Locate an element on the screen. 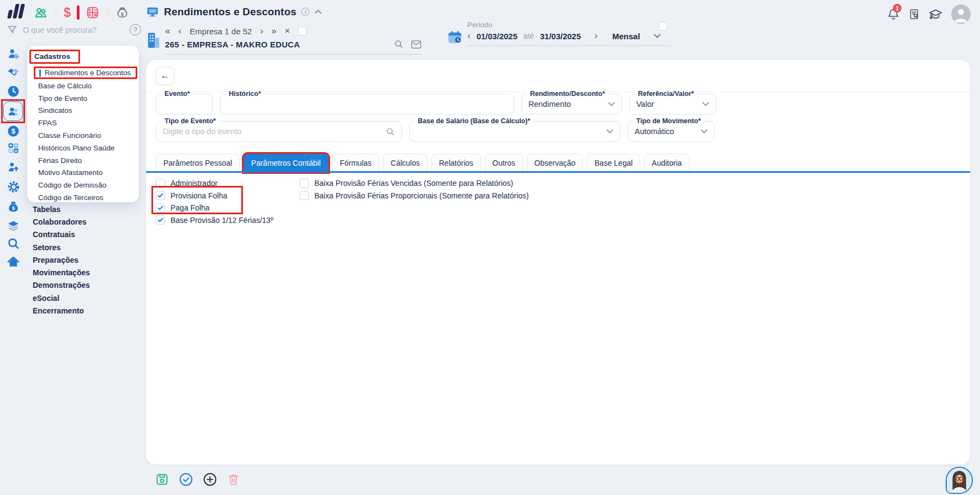 The image size is (980, 495). tab-observacao: Observação is located at coordinates (555, 163).